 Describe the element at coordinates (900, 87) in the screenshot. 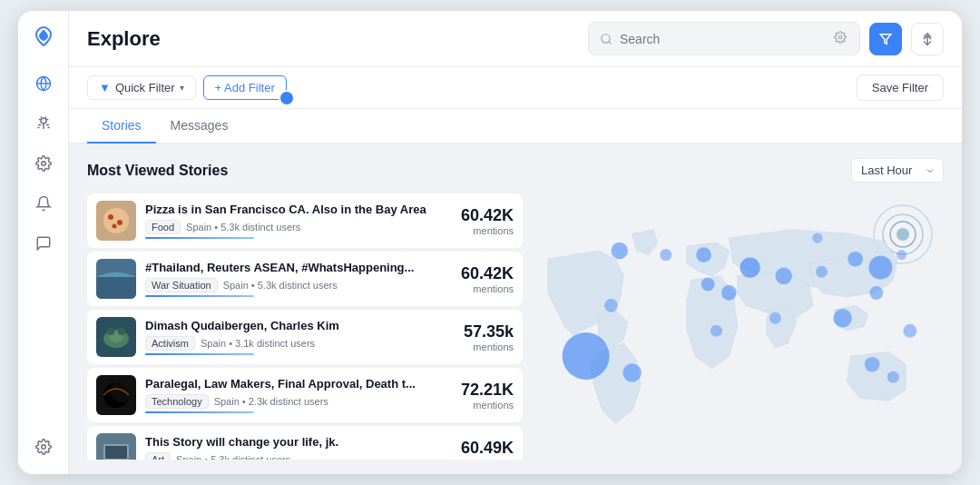

I see `save-filter-button: Save Filter` at that location.